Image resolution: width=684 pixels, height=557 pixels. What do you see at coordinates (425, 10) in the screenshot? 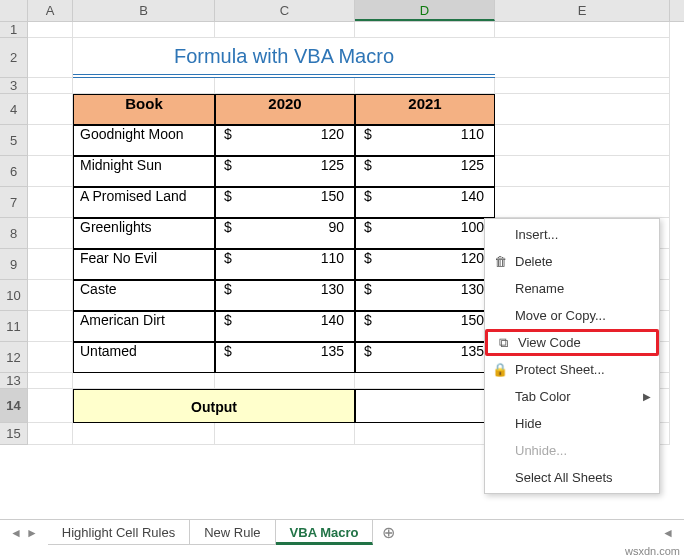
I see `col-header-d: D` at bounding box center [425, 10].